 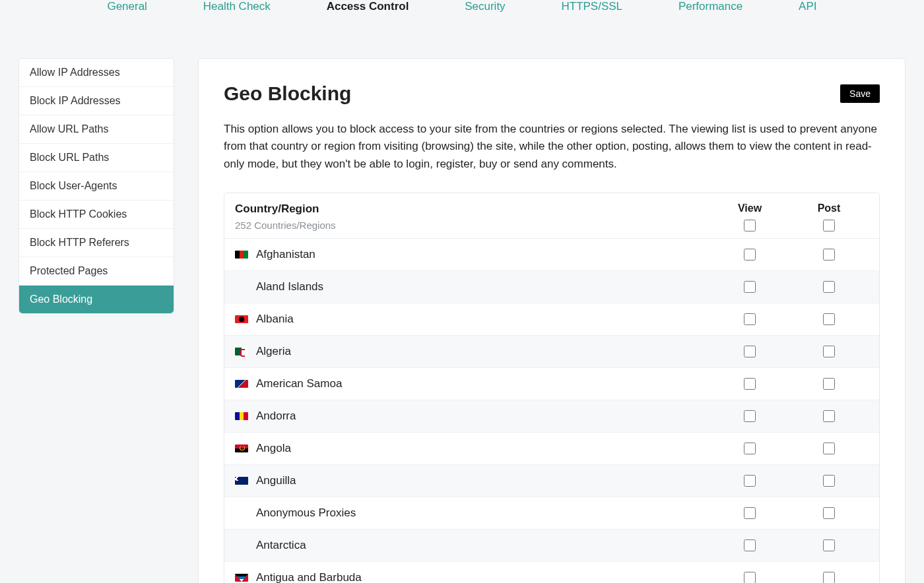 I want to click on country-name: Aland Islands, so click(x=290, y=287).